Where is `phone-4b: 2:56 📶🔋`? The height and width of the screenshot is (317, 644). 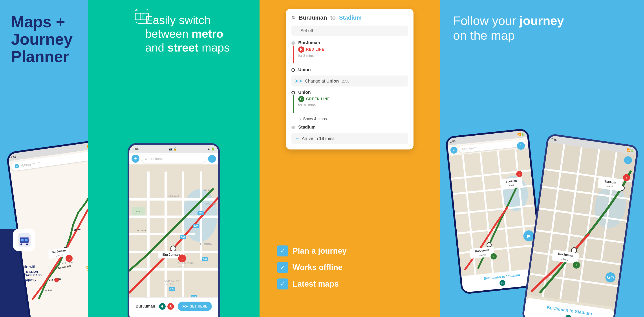
phone-4b: 2:56 📶🔋 is located at coordinates (580, 225).